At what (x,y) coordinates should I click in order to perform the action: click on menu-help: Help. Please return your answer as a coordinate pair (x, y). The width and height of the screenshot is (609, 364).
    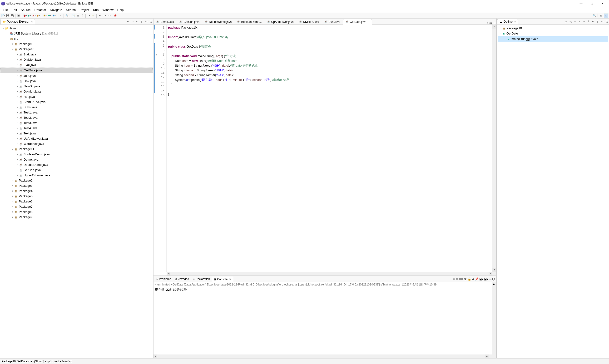
    Looking at the image, I should click on (120, 10).